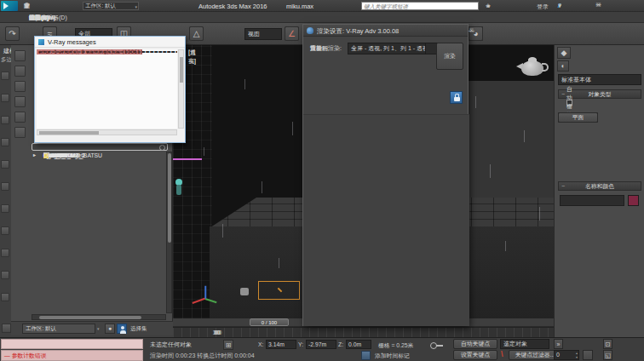 This screenshot has width=644, height=361. What do you see at coordinates (385, 31) in the screenshot?
I see `render-dialog-titlebar: 渲染设置: V-Ray Adv 3.00.08 —□×` at bounding box center [385, 31].